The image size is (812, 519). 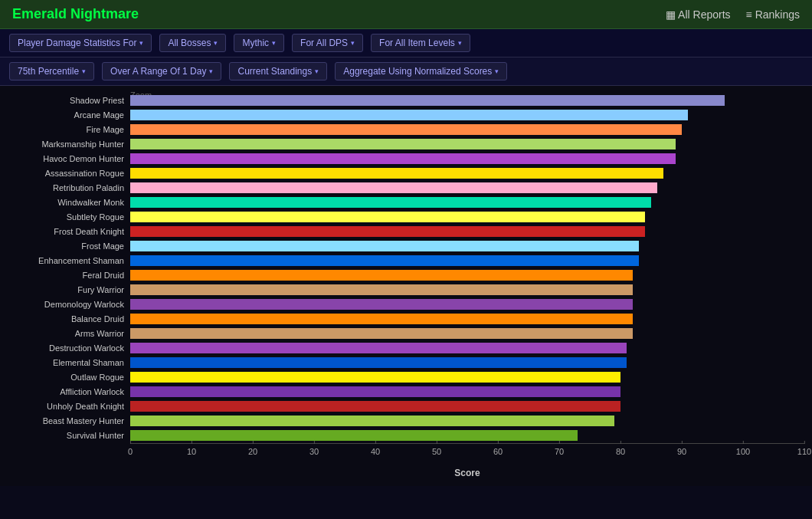 What do you see at coordinates (699, 15) in the screenshot?
I see `all-reports-link: ▦ All Reports` at bounding box center [699, 15].